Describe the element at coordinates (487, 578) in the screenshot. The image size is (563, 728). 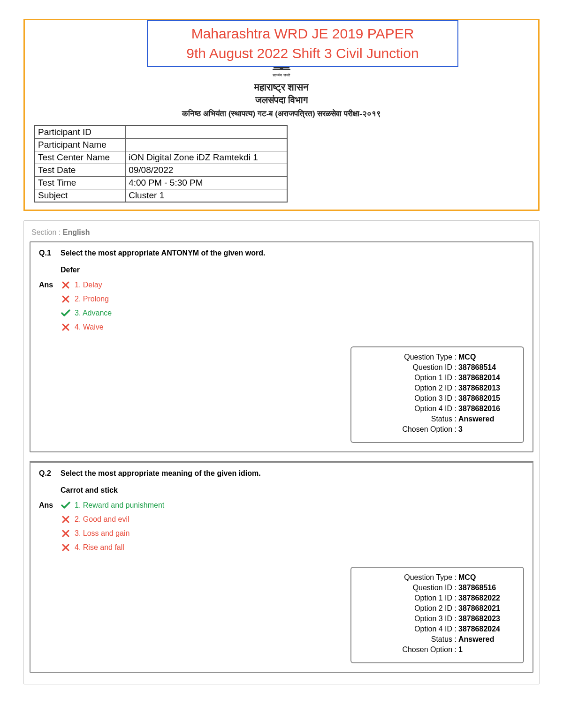
I see `meta-value: MCQ` at that location.